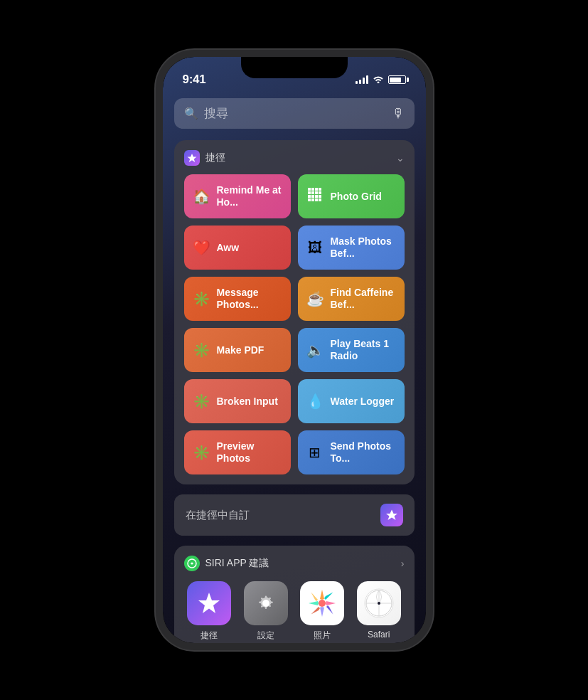  What do you see at coordinates (201, 350) in the screenshot?
I see `make-pdf-icon: ✳️` at bounding box center [201, 350].